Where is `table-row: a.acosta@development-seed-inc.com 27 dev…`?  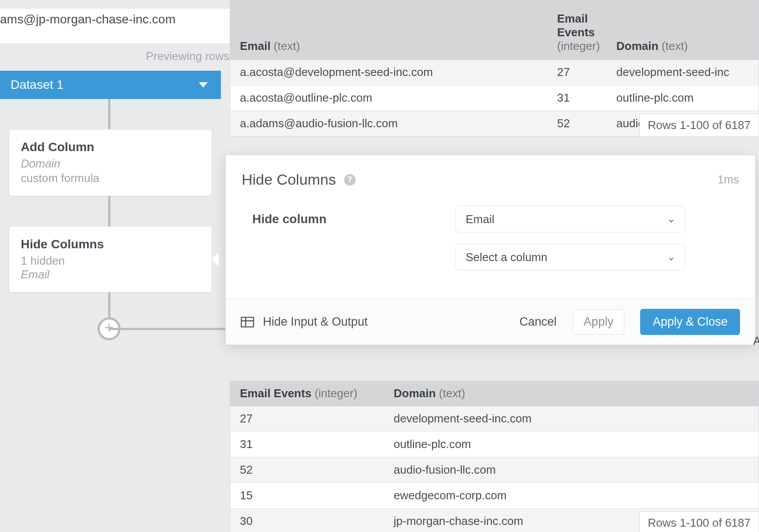
table-row: a.acosta@development-seed-inc.com 27 dev… is located at coordinates (494, 72).